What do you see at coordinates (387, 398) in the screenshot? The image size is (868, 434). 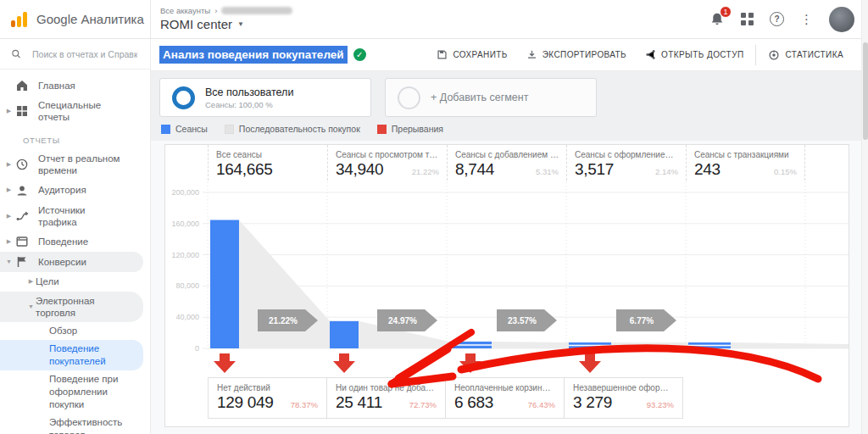 I see `dropoff-card: Ни один товар не добавл... 25 41172.73%` at bounding box center [387, 398].